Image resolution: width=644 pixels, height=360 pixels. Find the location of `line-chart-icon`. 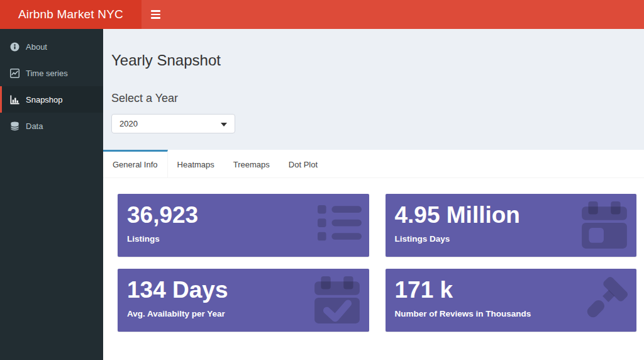

line-chart-icon is located at coordinates (15, 73).